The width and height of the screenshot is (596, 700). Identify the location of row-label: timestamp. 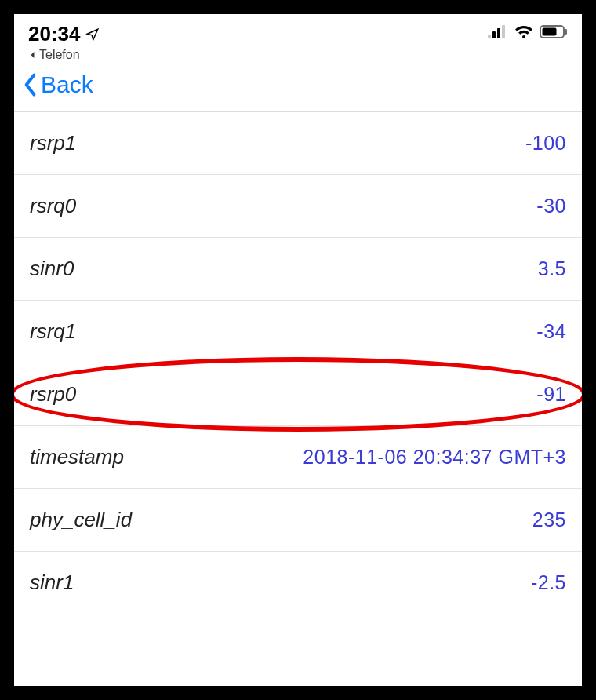
(77, 457).